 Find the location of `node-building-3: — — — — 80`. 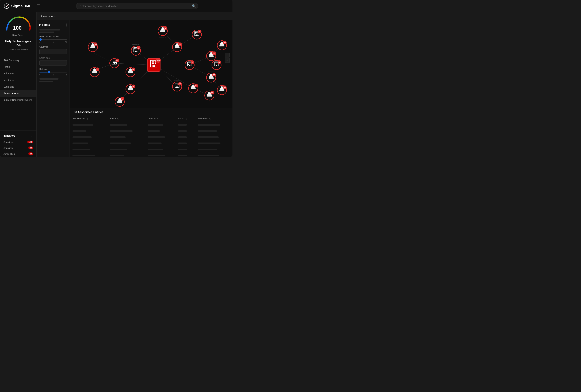

node-building-3: — — — — 80 is located at coordinates (190, 64).